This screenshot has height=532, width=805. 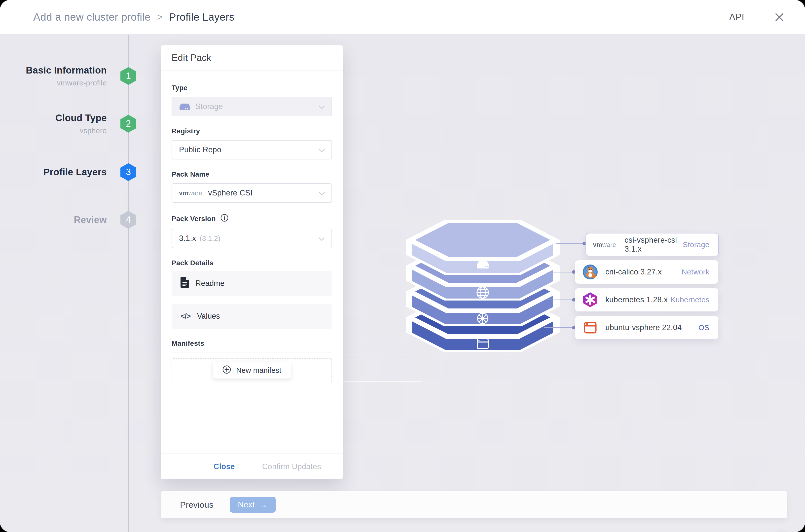 What do you see at coordinates (202, 17) in the screenshot?
I see `breadcrumb-current: Profile Layers` at bounding box center [202, 17].